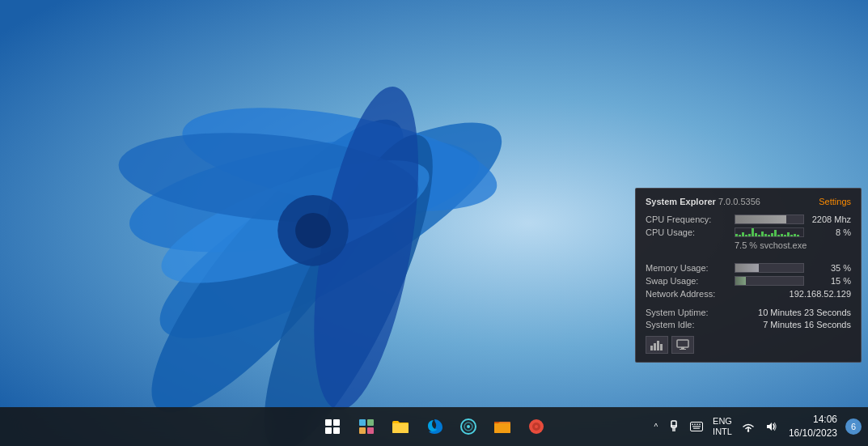  What do you see at coordinates (680, 294) in the screenshot?
I see `network-address-label: Network Address:` at bounding box center [680, 294].